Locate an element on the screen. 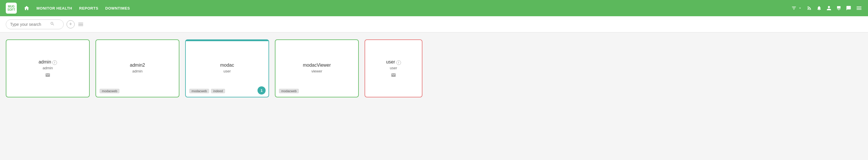 The width and height of the screenshot is (868, 160). selected-top-bar is located at coordinates (227, 41).